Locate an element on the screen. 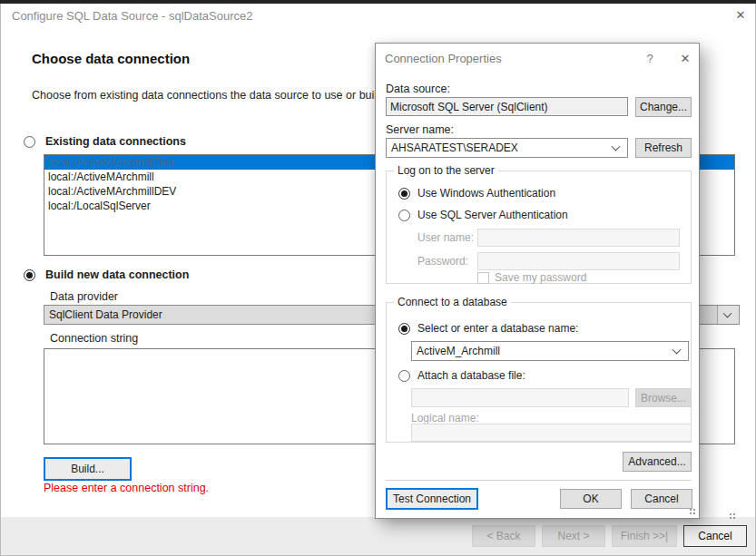 Image resolution: width=756 pixels, height=556 pixels. data-provider-label: Data provider is located at coordinates (83, 297).